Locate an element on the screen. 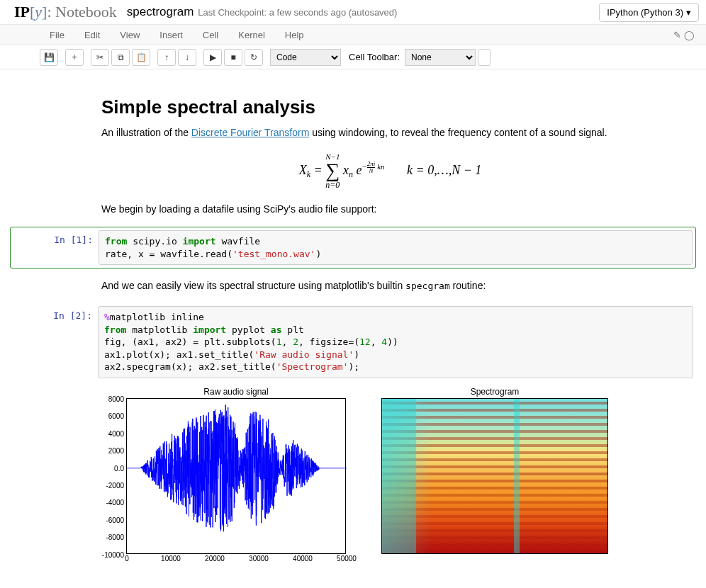 This screenshot has width=706, height=588. toolbar: 💾 ＋ ✂ ⧉ 📋 ↑ ↓ ▶ ■ ↻ Code Cell Toolbar: N… is located at coordinates (353, 57).